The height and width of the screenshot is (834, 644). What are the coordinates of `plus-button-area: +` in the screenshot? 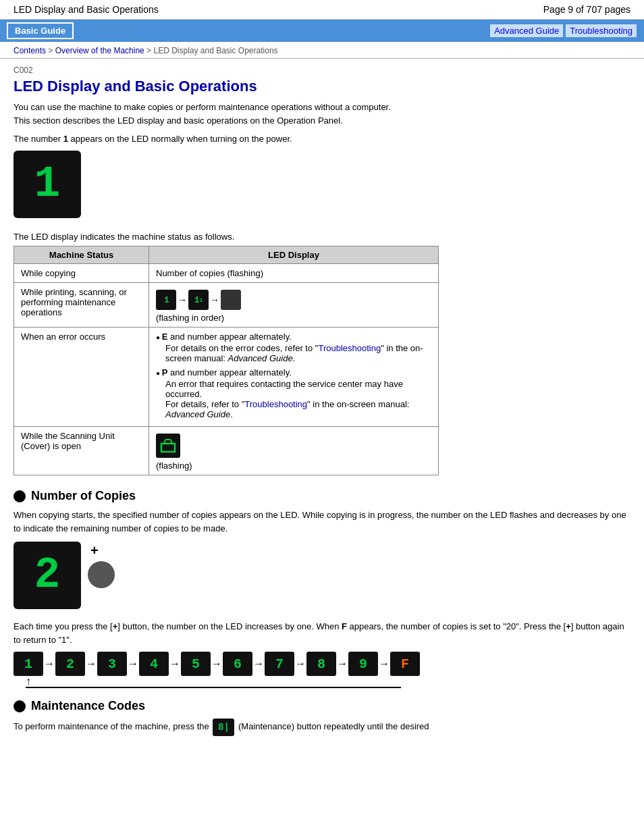 It's located at (101, 565).